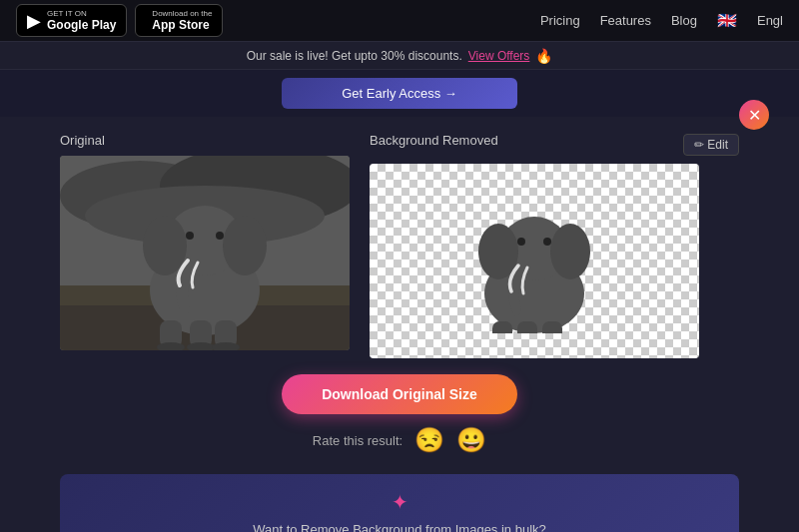  I want to click on rating-label: Rate this result:, so click(358, 441).